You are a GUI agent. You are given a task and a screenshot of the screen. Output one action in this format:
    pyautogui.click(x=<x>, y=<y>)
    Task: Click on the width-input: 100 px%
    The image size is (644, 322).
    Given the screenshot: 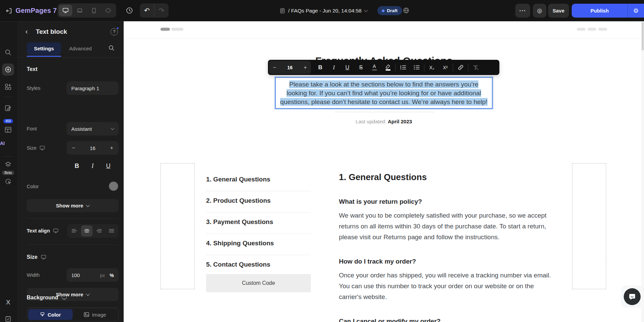 What is the action you would take?
    pyautogui.click(x=93, y=275)
    